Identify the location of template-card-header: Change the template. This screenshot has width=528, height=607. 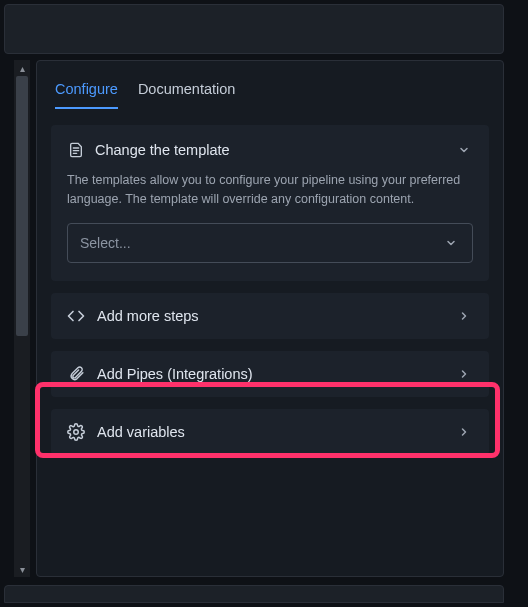
(270, 150).